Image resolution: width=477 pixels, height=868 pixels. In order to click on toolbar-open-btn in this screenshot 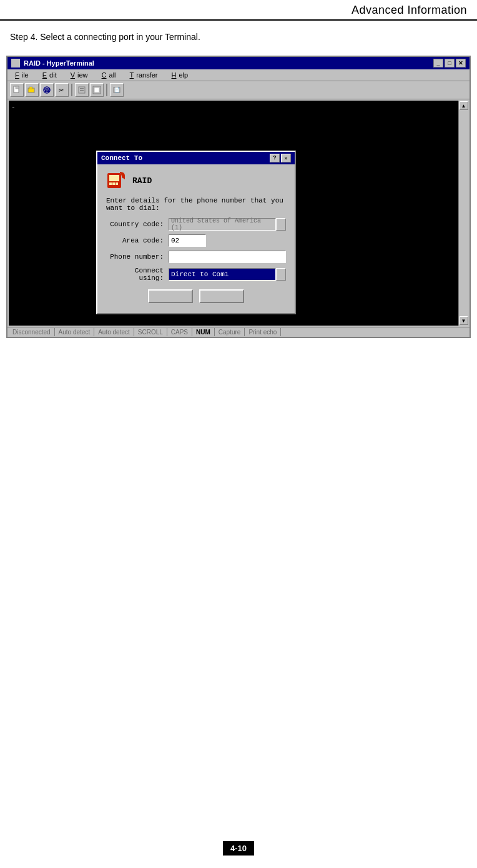, I will do `click(32, 90)`.